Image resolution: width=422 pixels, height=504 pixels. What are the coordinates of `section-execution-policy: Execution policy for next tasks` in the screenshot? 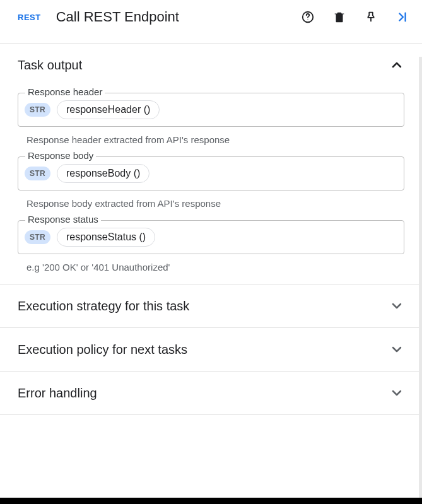 It's located at (211, 349).